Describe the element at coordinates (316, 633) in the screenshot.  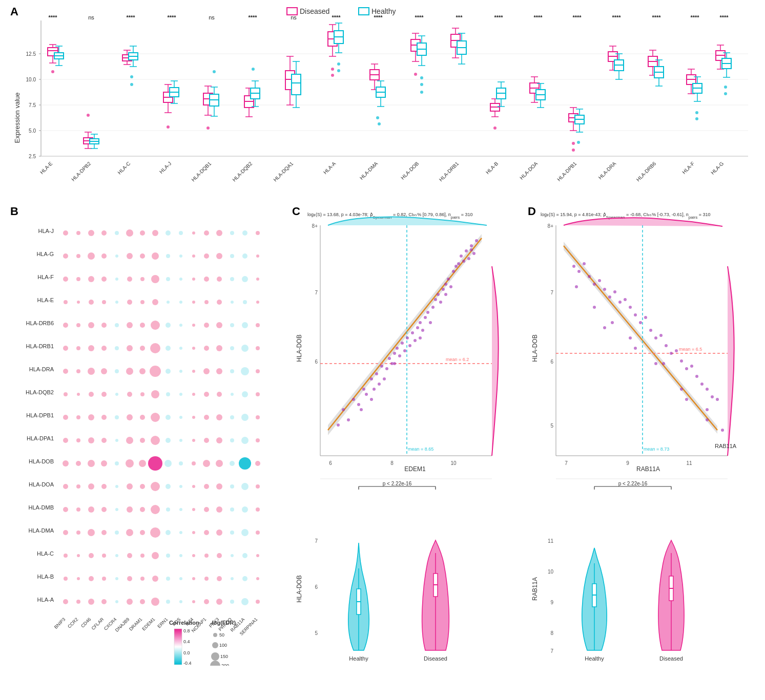
I see `svg-text: 5` at that location.